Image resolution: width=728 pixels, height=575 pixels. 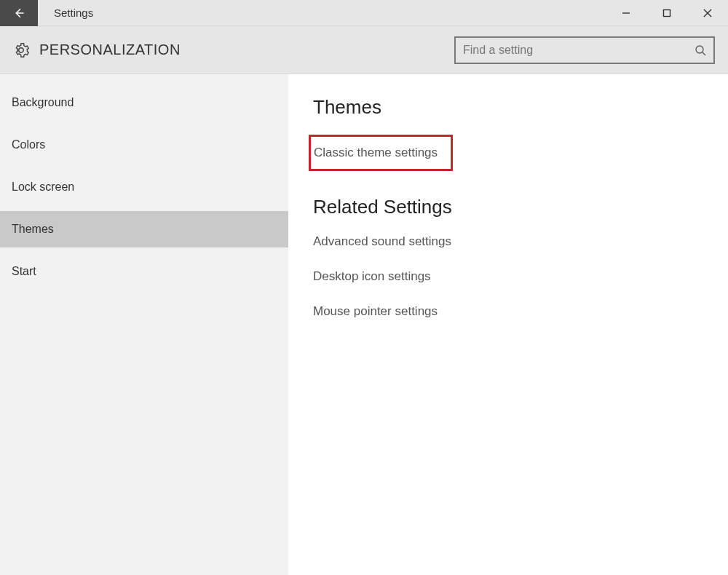 I want to click on back-arrow-icon, so click(x=19, y=13).